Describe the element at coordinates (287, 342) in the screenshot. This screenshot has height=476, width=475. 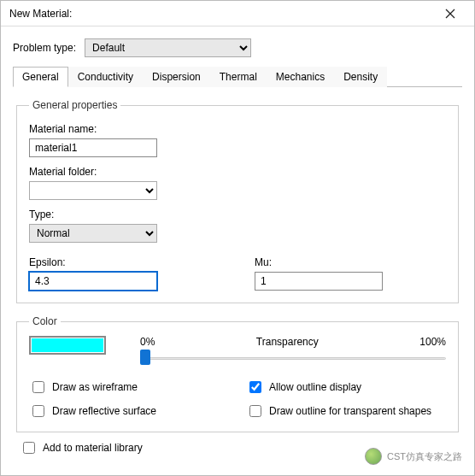
I see `transparency-label: Transparency` at that location.